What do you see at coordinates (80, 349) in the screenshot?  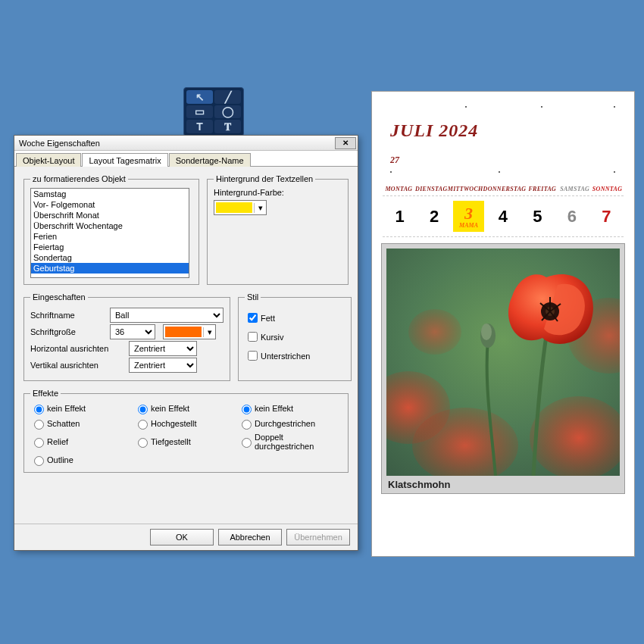 I see `halign-label: Horizontal ausrichten` at bounding box center [80, 349].